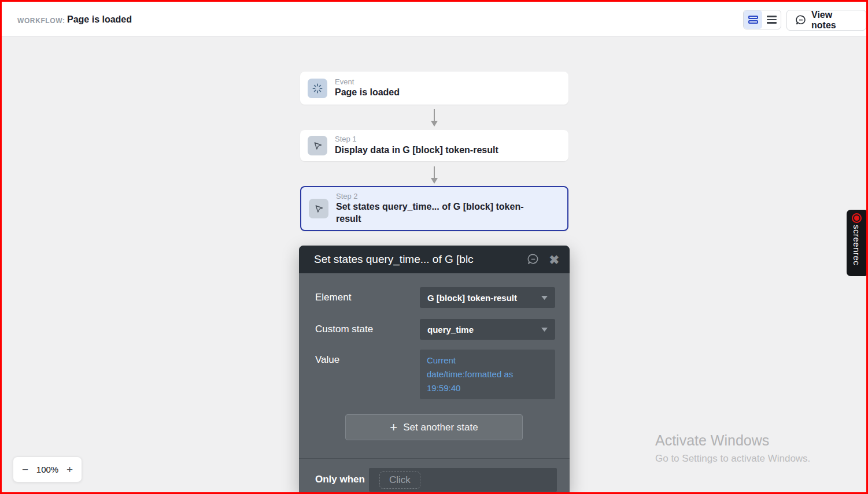 Image resolution: width=868 pixels, height=494 pixels. Describe the element at coordinates (394, 259) in the screenshot. I see `popup-title: Set states query_time... of G [blc` at that location.